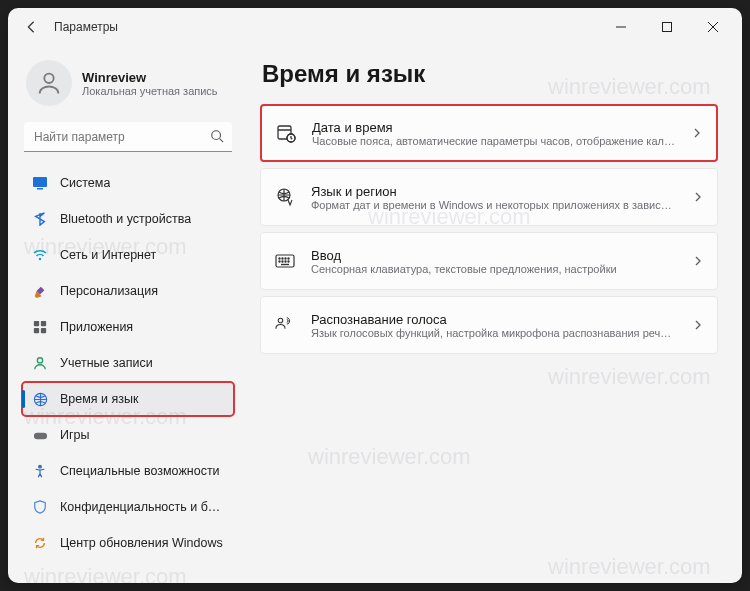 The height and width of the screenshot is (591, 750). What do you see at coordinates (128, 88) in the screenshot?
I see `user-block: Winreview Локальная учетная запись` at bounding box center [128, 88].